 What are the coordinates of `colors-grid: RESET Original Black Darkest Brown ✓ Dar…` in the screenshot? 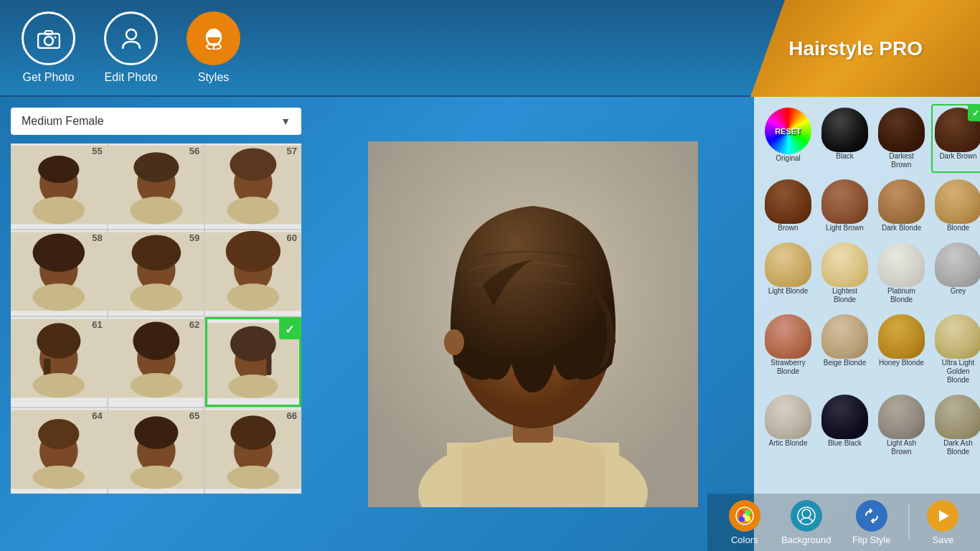 It's located at (867, 282).